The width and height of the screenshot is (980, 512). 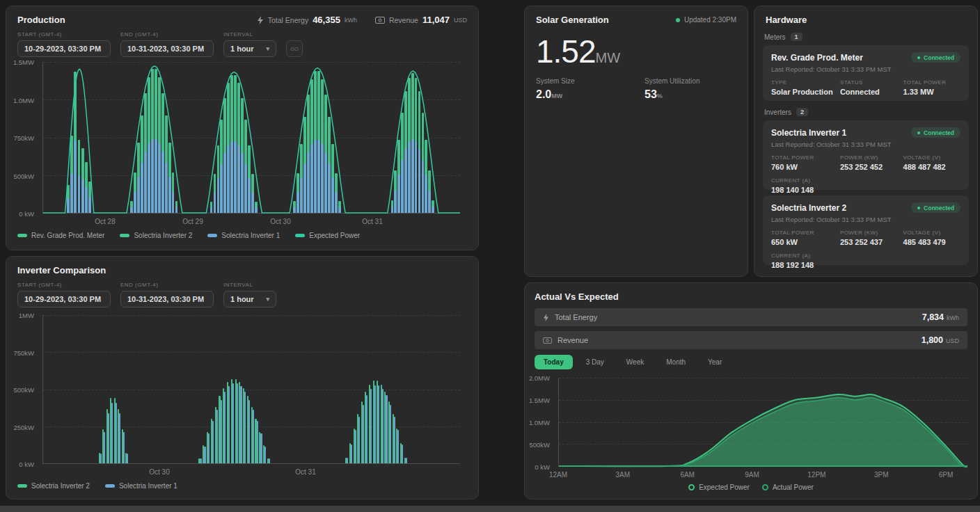 What do you see at coordinates (710, 19) in the screenshot?
I see `updated-label: Updated 2:30PM` at bounding box center [710, 19].